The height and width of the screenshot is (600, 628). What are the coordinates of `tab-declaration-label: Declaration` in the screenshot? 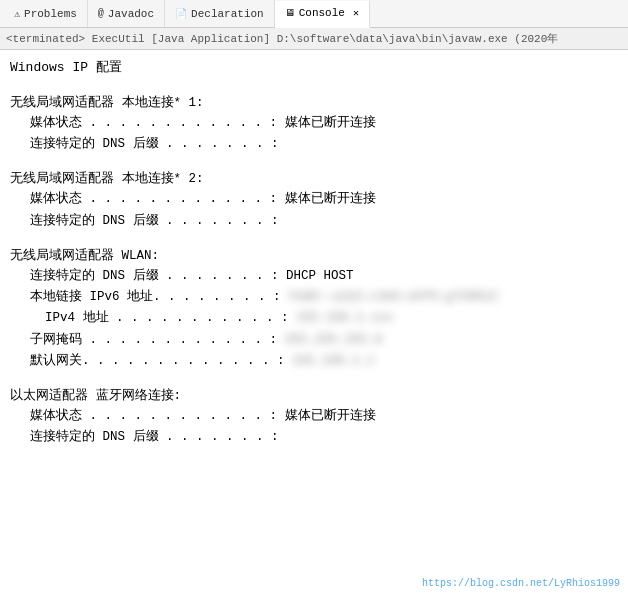 It's located at (228, 14).